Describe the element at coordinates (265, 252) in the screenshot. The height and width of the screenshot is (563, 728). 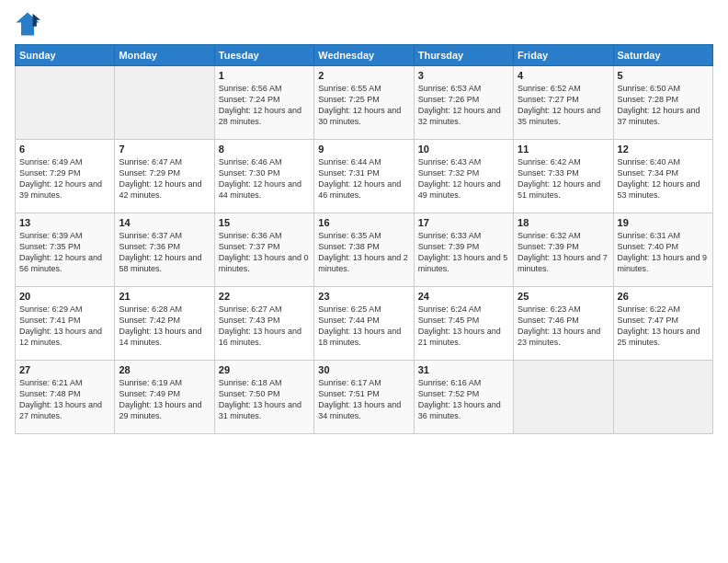
I see `day-info: Sunrise: 6:36 AM Sunset: 7:37 PM Dayligh…` at that location.